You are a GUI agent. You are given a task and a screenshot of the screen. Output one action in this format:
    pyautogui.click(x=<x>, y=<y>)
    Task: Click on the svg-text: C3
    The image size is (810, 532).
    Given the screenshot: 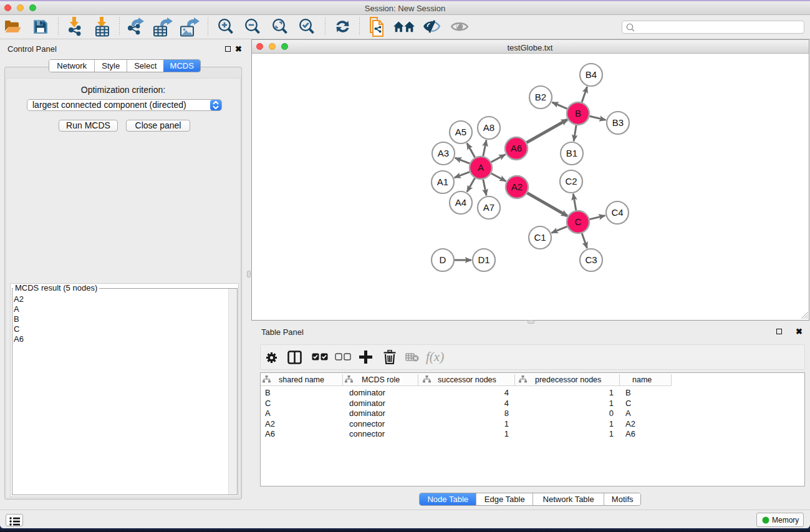 What is the action you would take?
    pyautogui.click(x=591, y=259)
    